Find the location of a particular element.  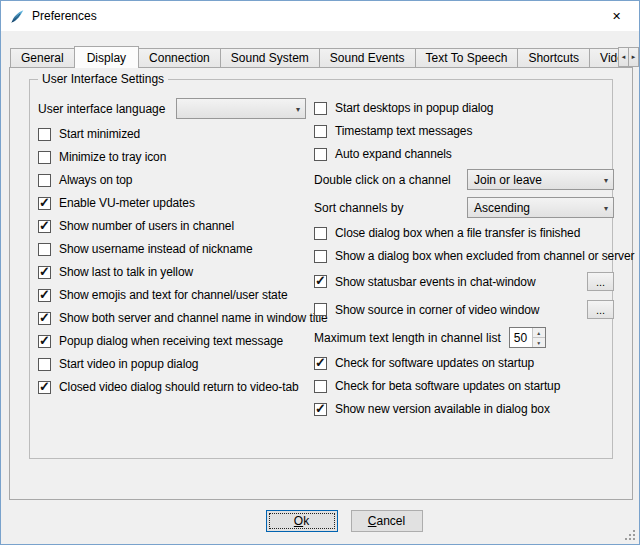

tab-scroll-right-button: ► is located at coordinates (634, 57).